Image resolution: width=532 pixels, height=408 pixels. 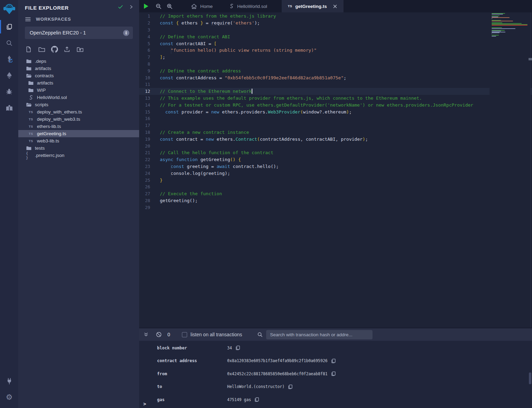 I want to click on tree-item-getgreeting-ts: TSgetGreeting.ts, so click(x=79, y=134).